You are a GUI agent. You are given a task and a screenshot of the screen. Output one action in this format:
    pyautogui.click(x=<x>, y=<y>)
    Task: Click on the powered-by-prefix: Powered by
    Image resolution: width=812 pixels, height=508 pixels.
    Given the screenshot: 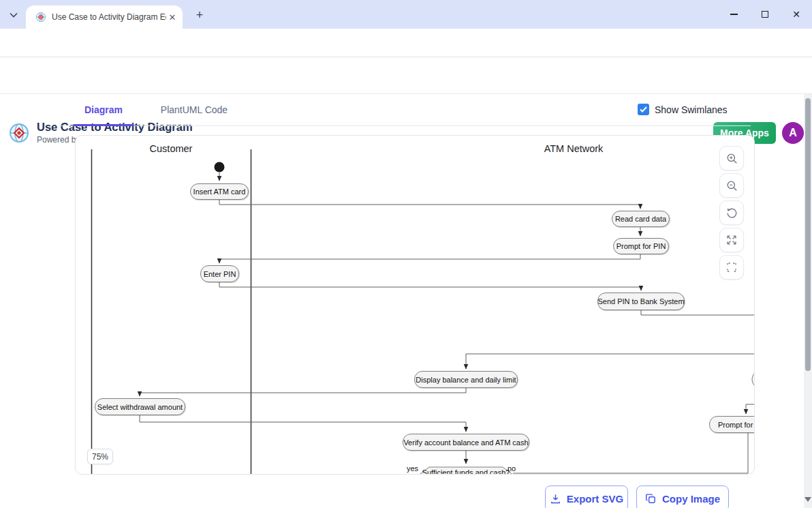 What is the action you would take?
    pyautogui.click(x=59, y=140)
    